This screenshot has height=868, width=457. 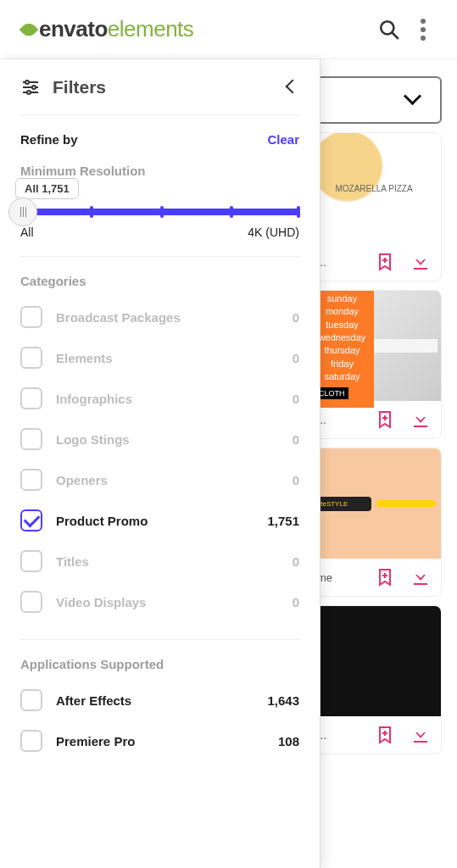 What do you see at coordinates (389, 30) in the screenshot?
I see `search-button` at bounding box center [389, 30].